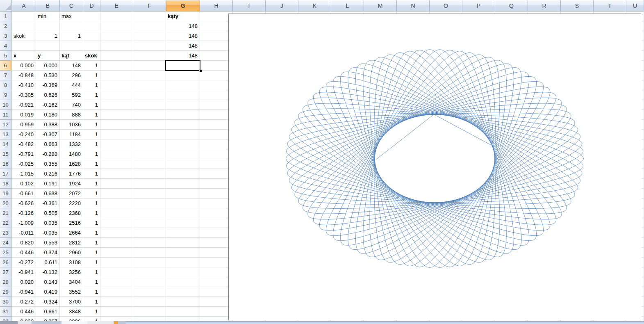 This screenshot has width=644, height=324. Describe the element at coordinates (117, 272) in the screenshot. I see `cell-E27` at that location.